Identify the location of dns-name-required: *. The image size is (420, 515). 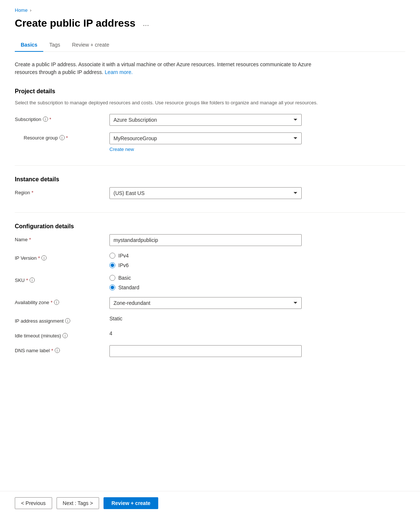
(52, 351).